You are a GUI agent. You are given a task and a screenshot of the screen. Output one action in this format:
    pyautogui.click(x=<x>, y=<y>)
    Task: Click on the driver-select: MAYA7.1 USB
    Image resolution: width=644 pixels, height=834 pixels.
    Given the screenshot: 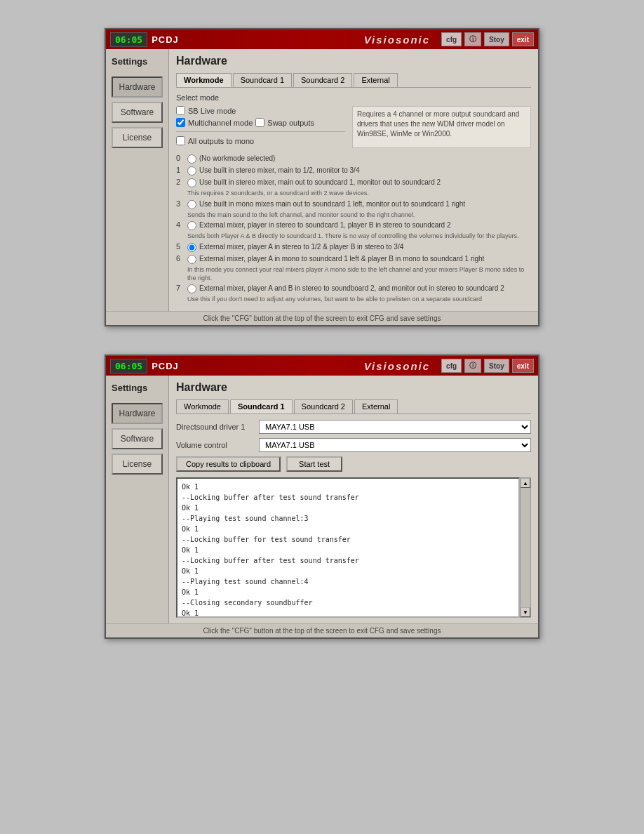 What is the action you would take?
    pyautogui.click(x=395, y=427)
    